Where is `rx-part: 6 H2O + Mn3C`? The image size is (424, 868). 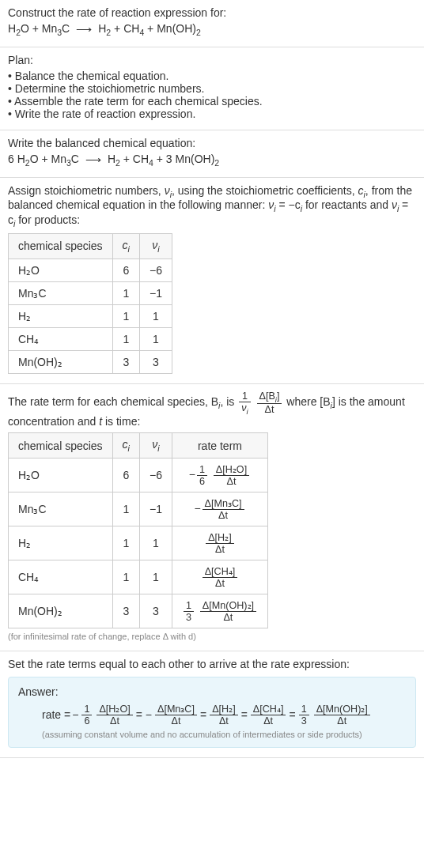 rx-part: 6 H2O + Mn3C is located at coordinates (44, 160).